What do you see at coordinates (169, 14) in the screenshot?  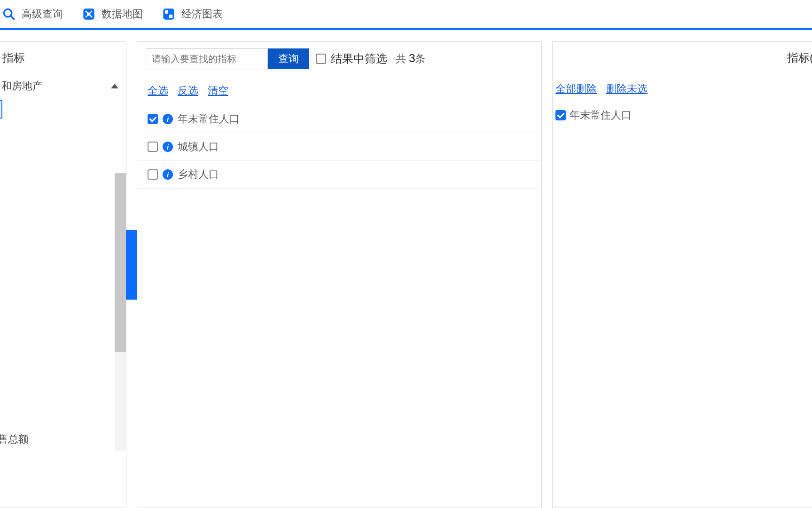 I see `chart-grid-icon` at bounding box center [169, 14].